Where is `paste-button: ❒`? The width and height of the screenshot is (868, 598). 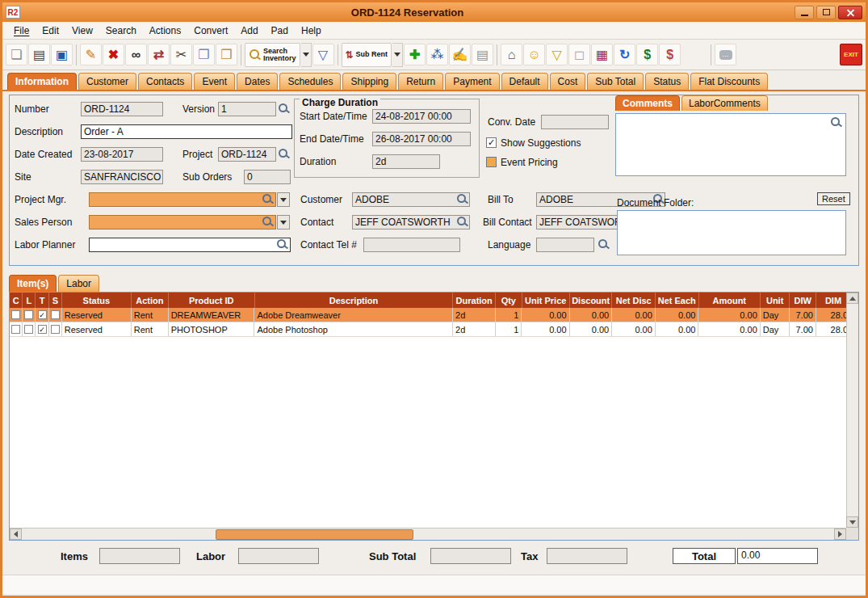 paste-button: ❒ is located at coordinates (226, 55).